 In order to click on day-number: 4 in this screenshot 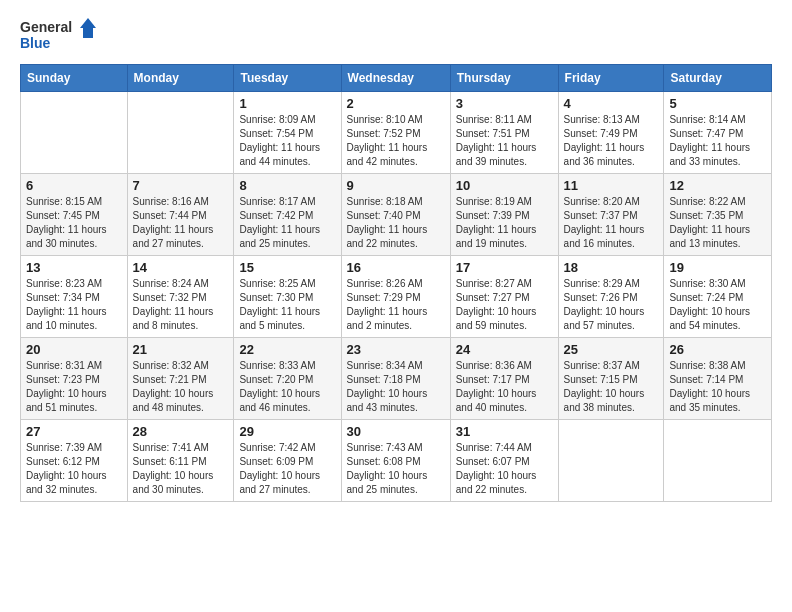, I will do `click(612, 104)`.